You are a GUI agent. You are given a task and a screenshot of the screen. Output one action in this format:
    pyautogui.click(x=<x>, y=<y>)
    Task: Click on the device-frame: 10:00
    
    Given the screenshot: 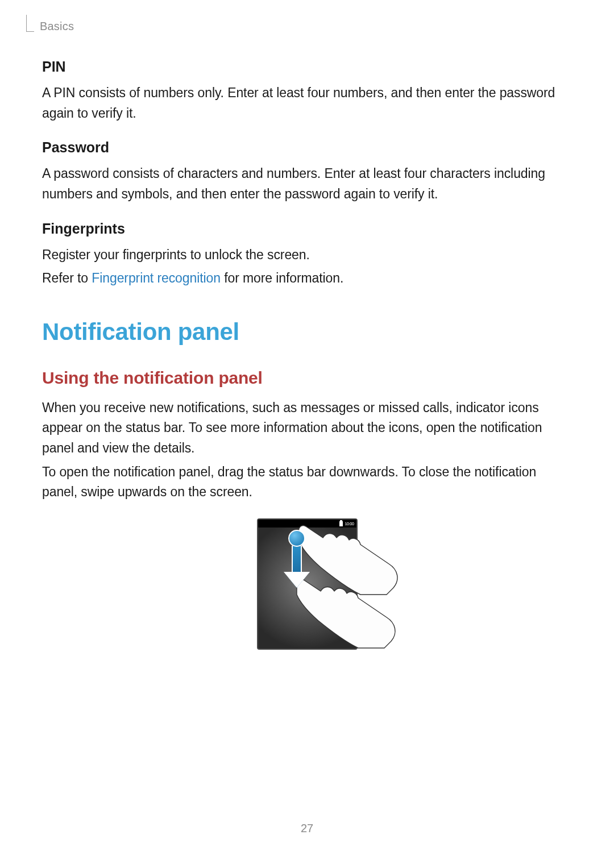 What is the action you would take?
    pyautogui.click(x=307, y=584)
    